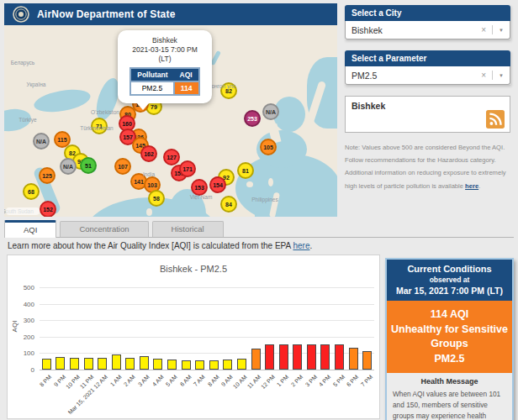 The width and height of the screenshot is (518, 420). Describe the element at coordinates (353, 381) in the screenshot. I see `chart-x-tick-label: 6 PM` at that location.